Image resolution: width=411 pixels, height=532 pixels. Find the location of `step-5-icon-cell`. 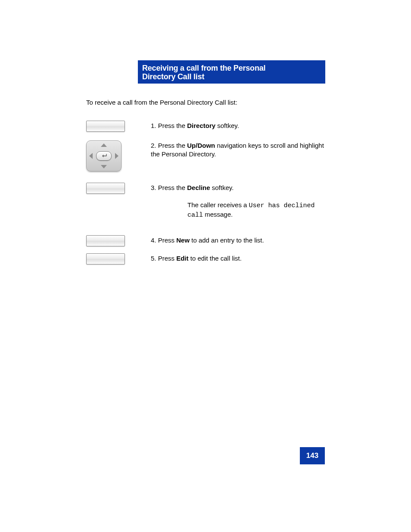

step-5-icon-cell is located at coordinates (118, 259).